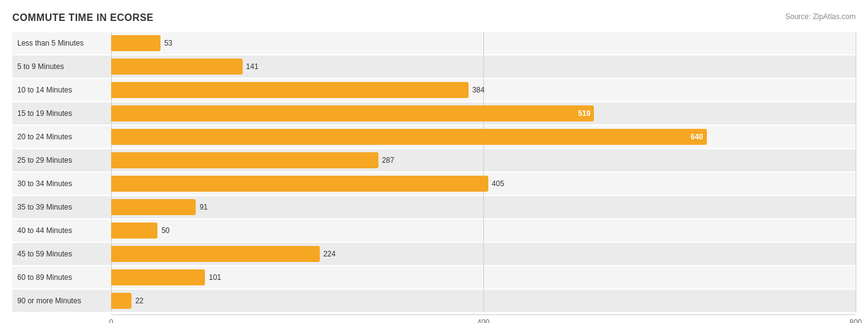  I want to click on bar-track: 53, so click(483, 43).